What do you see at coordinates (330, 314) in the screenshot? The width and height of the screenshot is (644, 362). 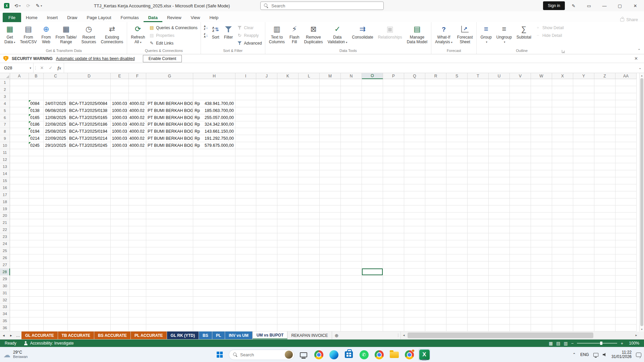 I see `cell-M34` at bounding box center [330, 314].